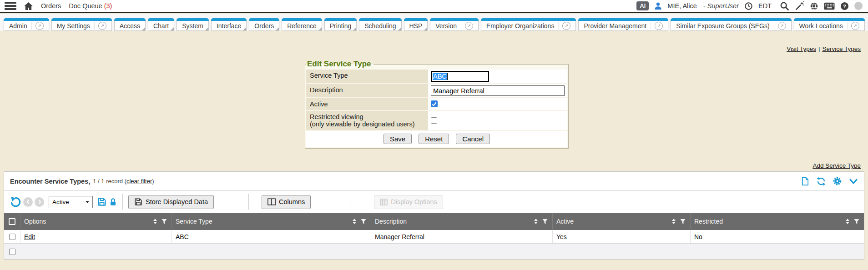 This screenshot has height=270, width=868. What do you see at coordinates (39, 202) in the screenshot?
I see `next-page-icon` at bounding box center [39, 202].